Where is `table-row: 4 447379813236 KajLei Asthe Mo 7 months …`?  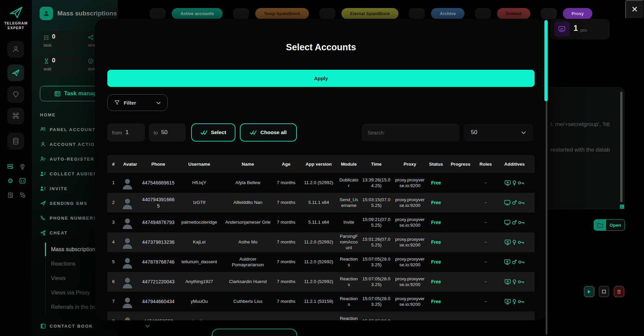 table-row: 4 447379813236 KajLei Asthe Mo 7 months … is located at coordinates (321, 242).